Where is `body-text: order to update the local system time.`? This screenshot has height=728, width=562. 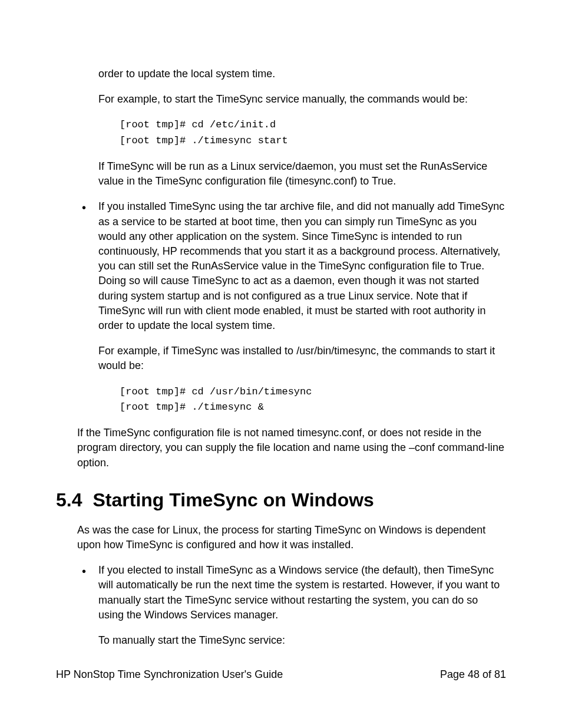 body-text: order to update the local system time. is located at coordinates (302, 74).